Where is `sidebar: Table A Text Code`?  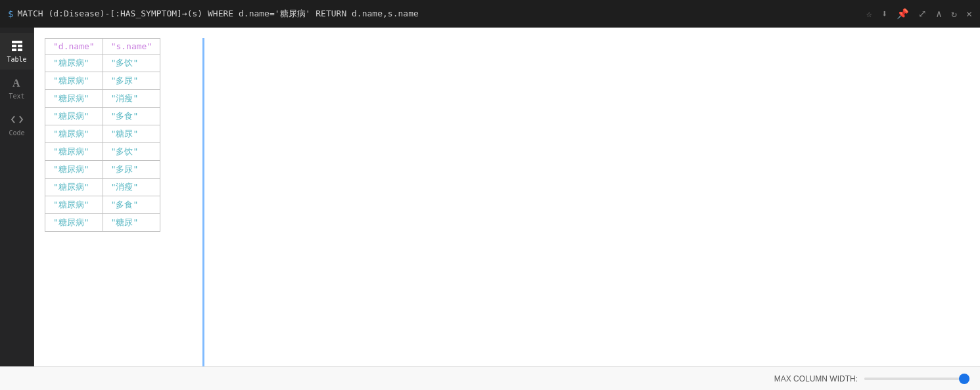 sidebar: Table A Text Code is located at coordinates (17, 209).